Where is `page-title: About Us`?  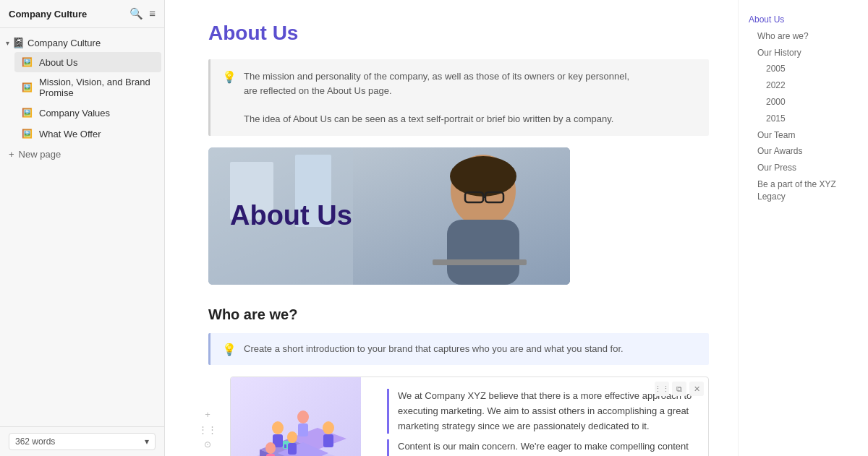 page-title: About Us is located at coordinates (459, 33).